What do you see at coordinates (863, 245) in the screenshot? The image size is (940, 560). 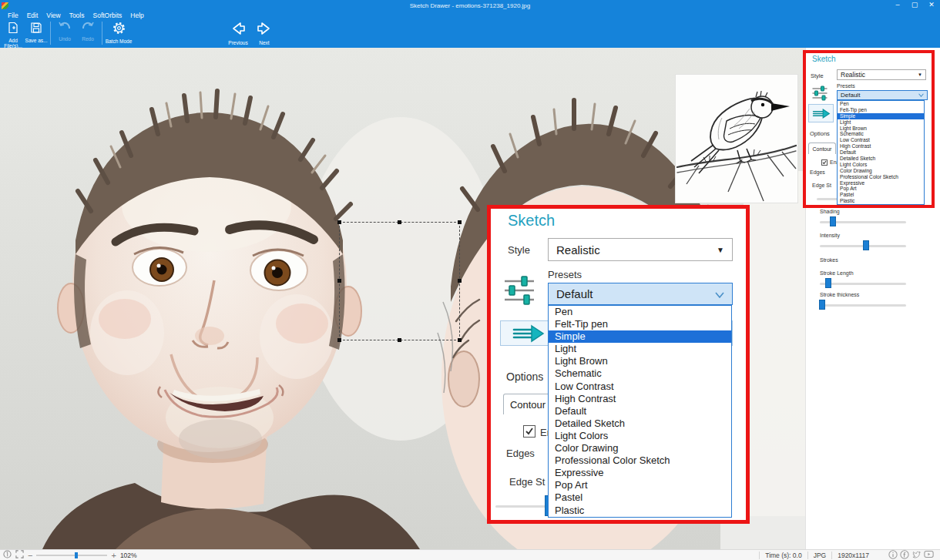 I see `intensity-slider` at bounding box center [863, 245].